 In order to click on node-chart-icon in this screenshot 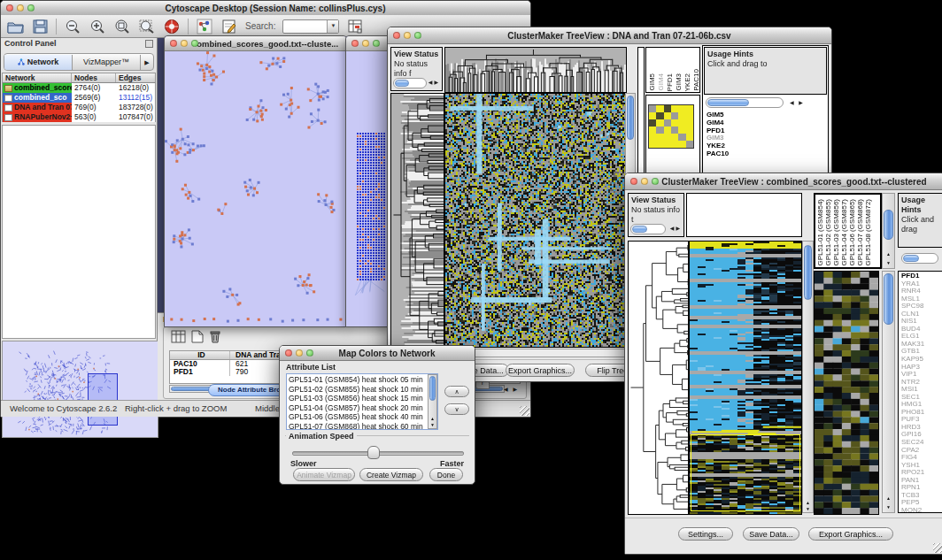, I will do `click(205, 27)`.